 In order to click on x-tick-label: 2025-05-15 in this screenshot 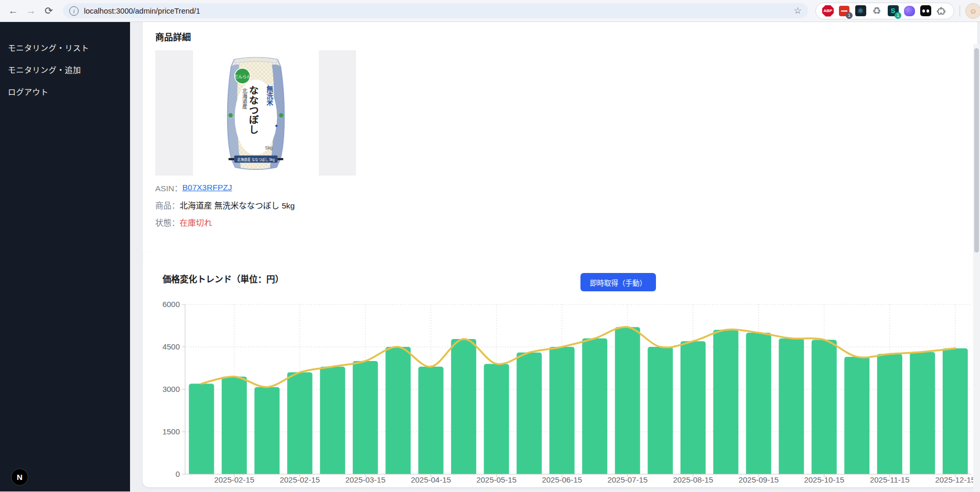, I will do `click(496, 480)`.